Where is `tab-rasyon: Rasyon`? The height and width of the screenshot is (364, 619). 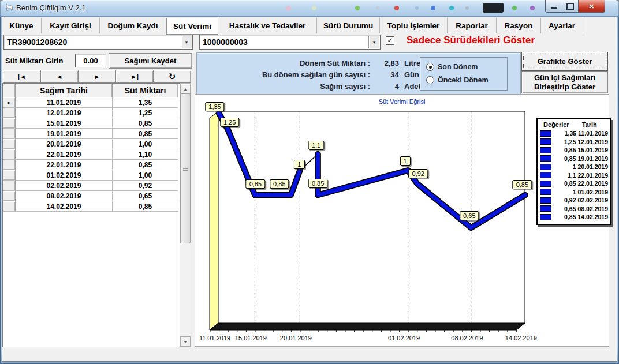
tab-rasyon: Rasyon is located at coordinates (519, 25).